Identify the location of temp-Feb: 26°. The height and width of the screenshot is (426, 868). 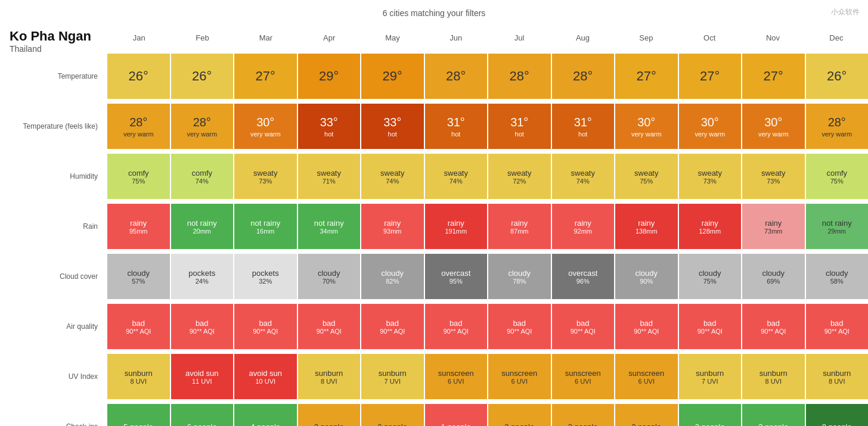
(203, 76).